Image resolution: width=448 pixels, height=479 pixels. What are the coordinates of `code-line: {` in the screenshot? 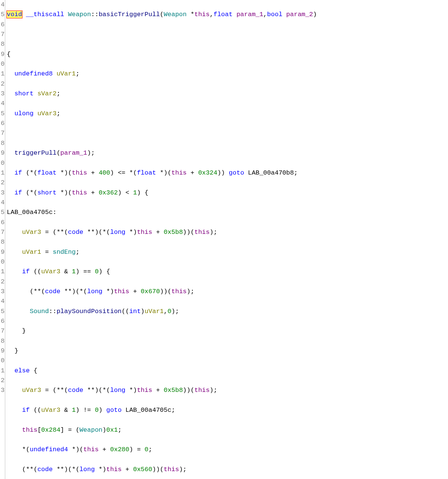 It's located at (227, 54).